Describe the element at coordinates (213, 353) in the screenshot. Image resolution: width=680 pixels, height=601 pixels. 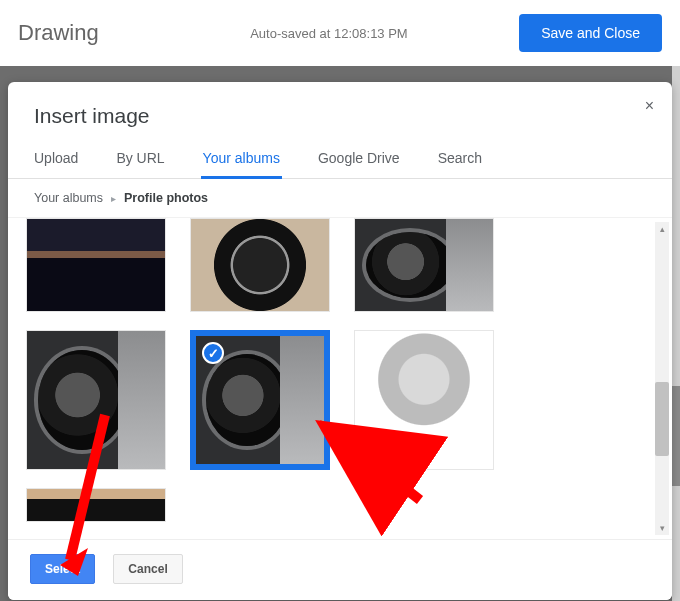
I see `selected-check-icon: ✓` at that location.